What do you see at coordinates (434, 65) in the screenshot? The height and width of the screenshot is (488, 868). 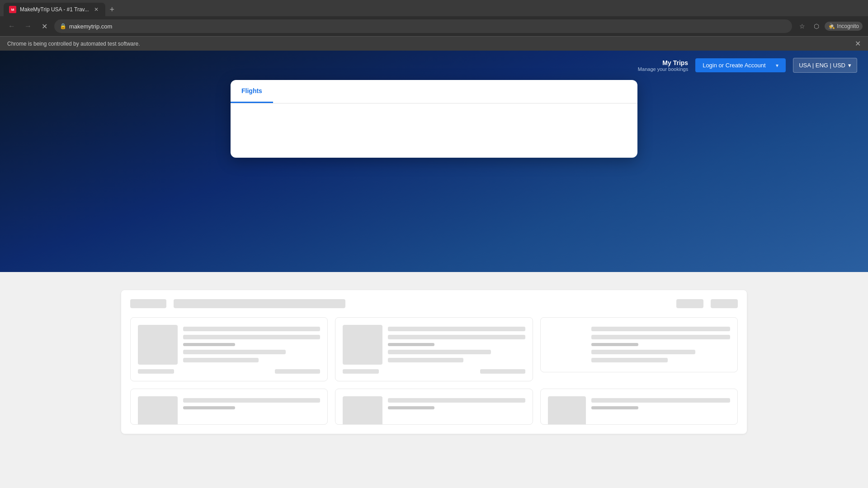 I see `site-header: My Trips Manage your bookings Login or C…` at bounding box center [434, 65].